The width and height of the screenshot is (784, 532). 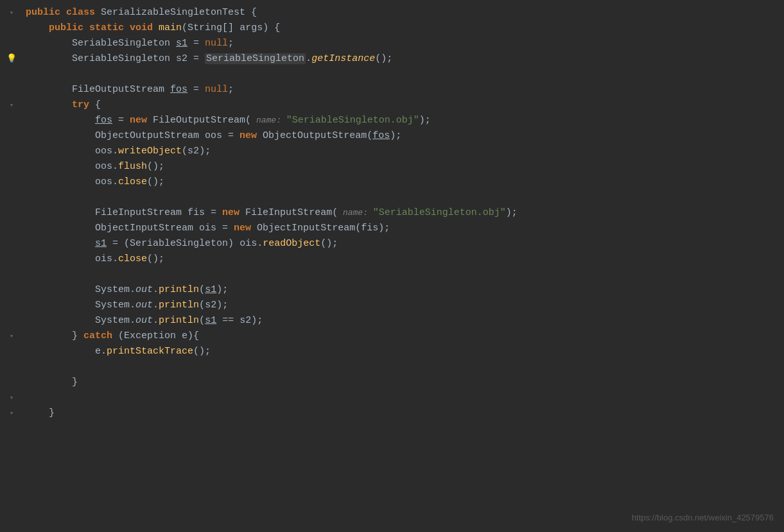 I want to click on code-text: SeriableSingleton s1 = null;, so click(x=403, y=44).